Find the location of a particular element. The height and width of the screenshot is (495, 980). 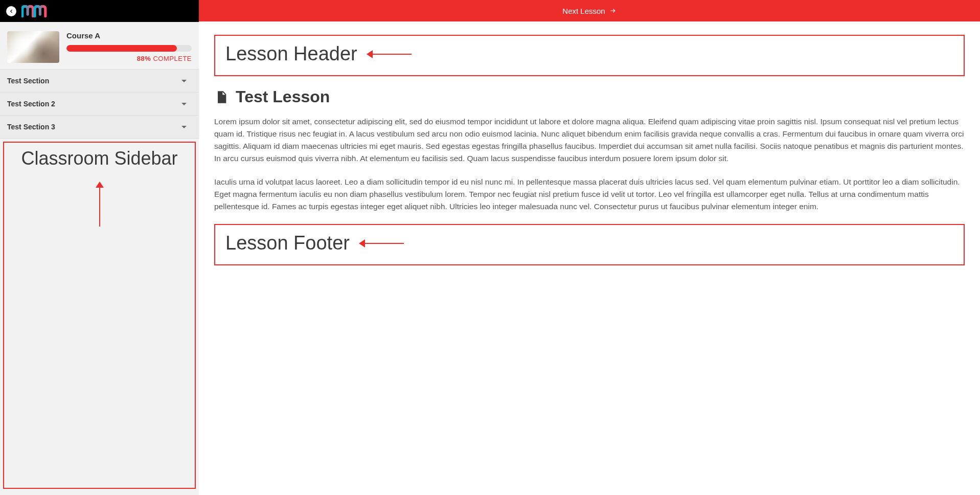

lesson-header-annotation-box: Lesson Header is located at coordinates (589, 55).